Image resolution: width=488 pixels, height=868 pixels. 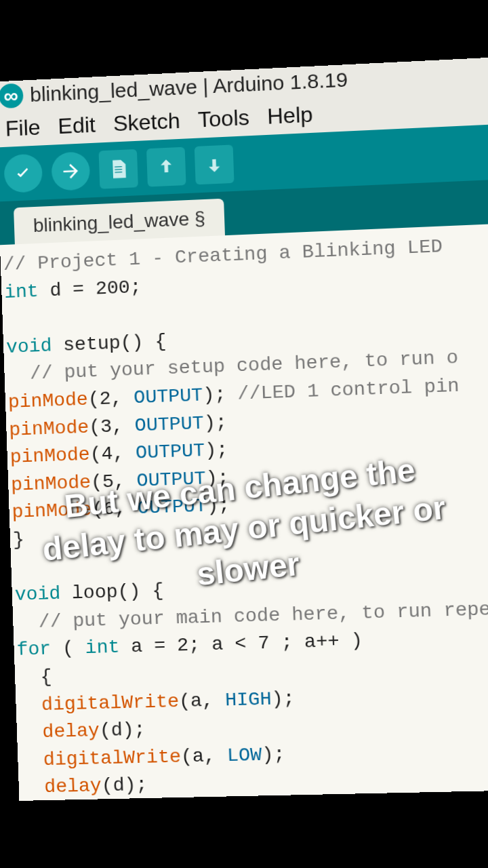 I want to click on code-comment: //LED 1 control pin, so click(x=348, y=389).